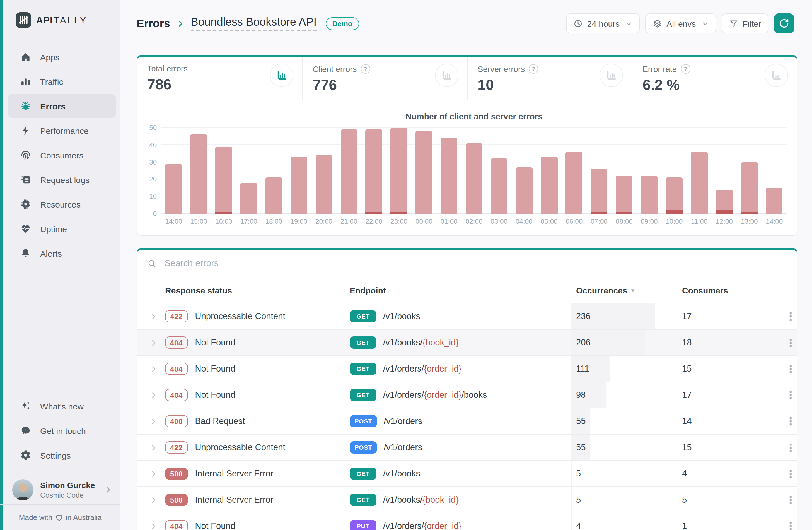 This screenshot has height=530, width=812. Describe the element at coordinates (62, 229) in the screenshot. I see `sidebar-item-uptime: Uptime` at that location.